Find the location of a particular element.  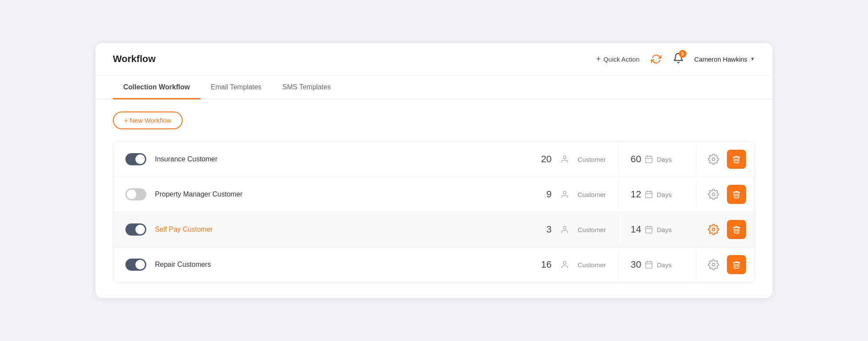

notifications-button: 3 is located at coordinates (678, 59).